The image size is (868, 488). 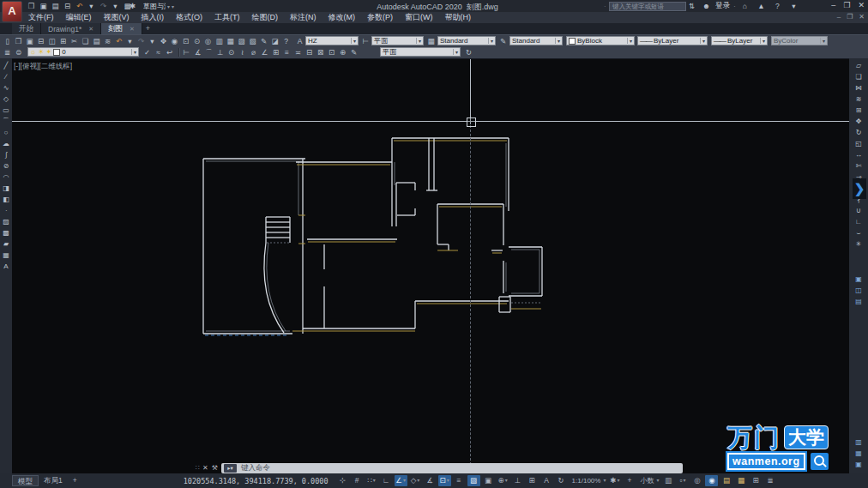 I want to click on close-button: ✕, so click(x=861, y=5).